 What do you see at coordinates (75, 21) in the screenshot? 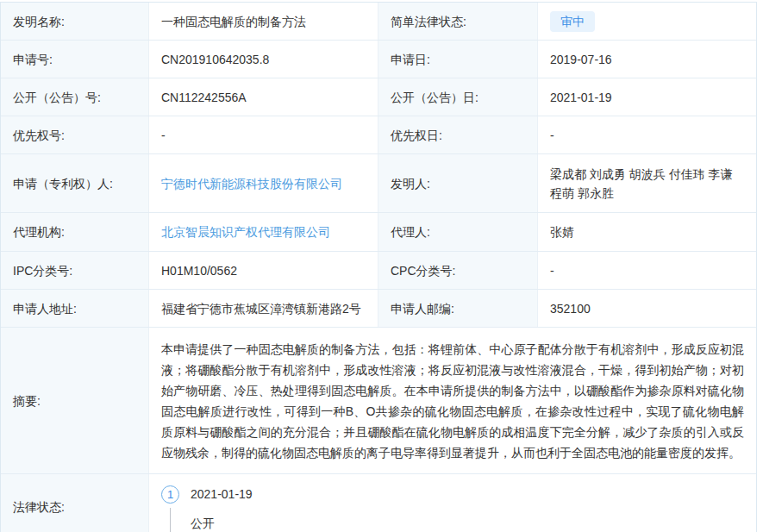
I see `field-label-invention-name: 发明名称:` at bounding box center [75, 21].